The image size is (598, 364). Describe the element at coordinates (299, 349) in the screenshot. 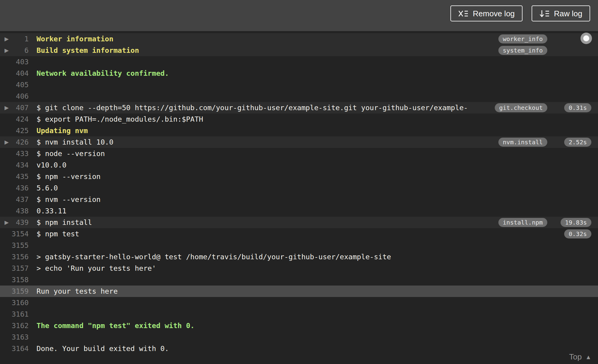

I see `log-row: 3164 Done. Your build exited with 0.` at that location.